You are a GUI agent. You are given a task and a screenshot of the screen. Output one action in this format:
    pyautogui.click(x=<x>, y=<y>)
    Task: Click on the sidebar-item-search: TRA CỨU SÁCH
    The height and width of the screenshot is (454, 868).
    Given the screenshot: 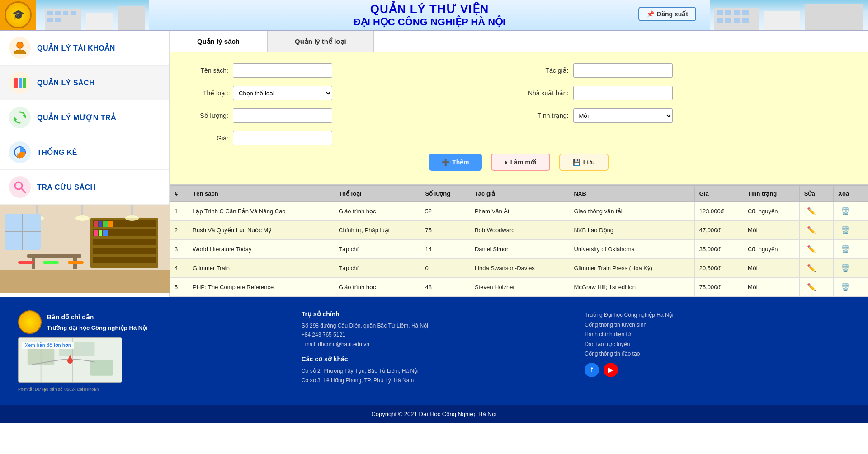 What is the action you would take?
    pyautogui.click(x=85, y=187)
    